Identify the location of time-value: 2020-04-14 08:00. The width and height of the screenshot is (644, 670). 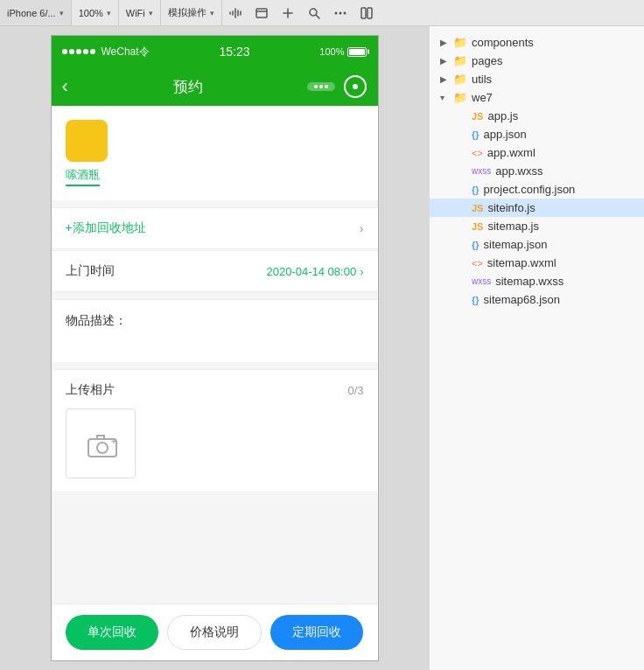
(312, 271).